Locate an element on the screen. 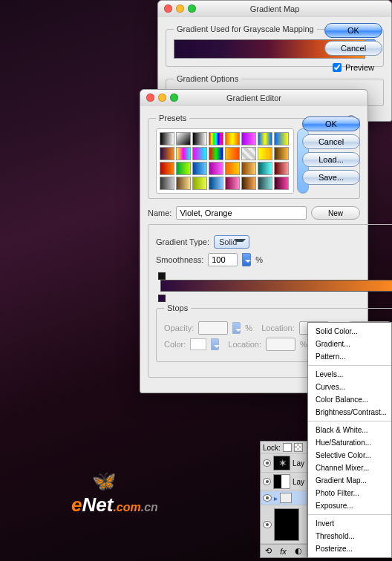 Image resolution: width=392 pixels, height=561 pixels. menu-item: Invert is located at coordinates (350, 524).